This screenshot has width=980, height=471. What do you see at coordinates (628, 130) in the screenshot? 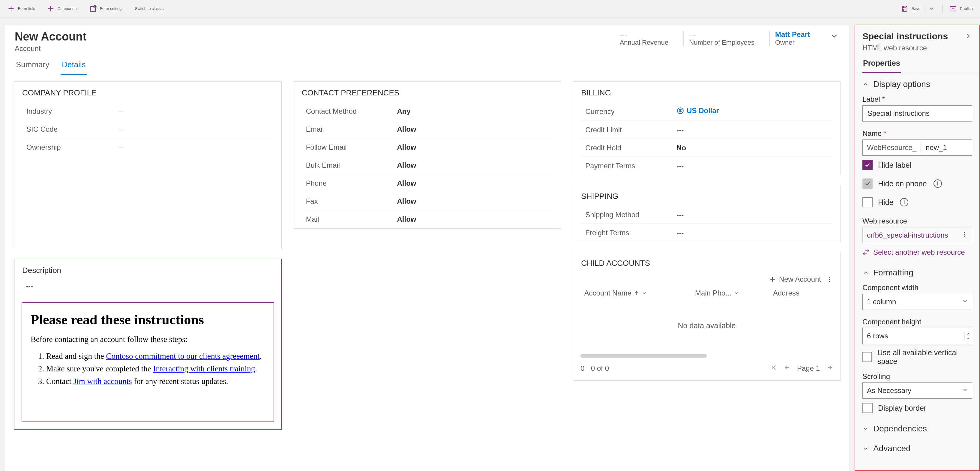
I see `credit-limit-label: Credit Limit` at bounding box center [628, 130].